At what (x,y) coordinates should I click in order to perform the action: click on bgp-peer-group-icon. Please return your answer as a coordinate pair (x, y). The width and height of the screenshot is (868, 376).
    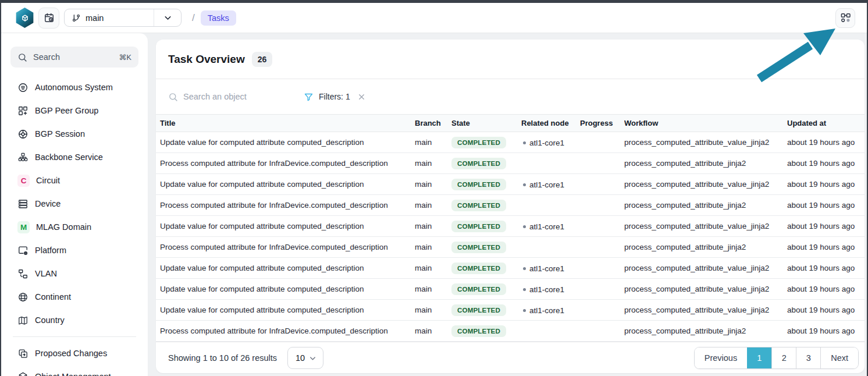
    Looking at the image, I should click on (23, 111).